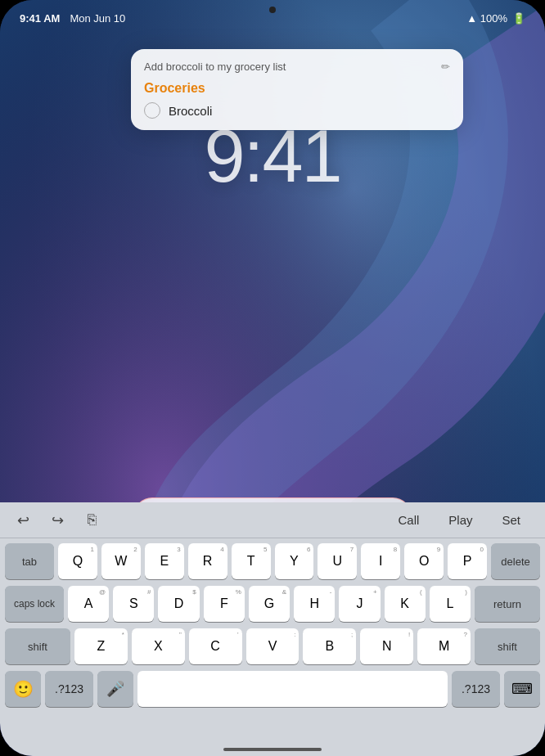  I want to click on battery-icon: 🔋, so click(519, 18).